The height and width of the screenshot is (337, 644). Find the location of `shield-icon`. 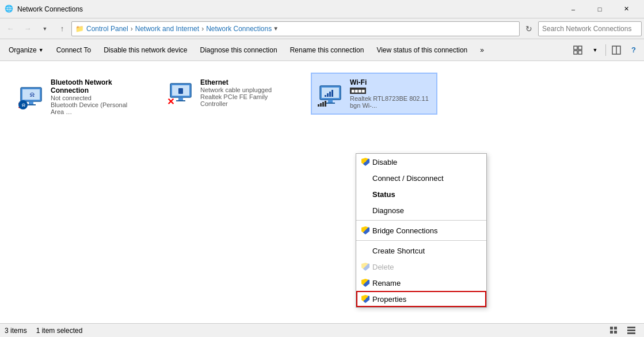

shield-icon is located at coordinates (365, 162).